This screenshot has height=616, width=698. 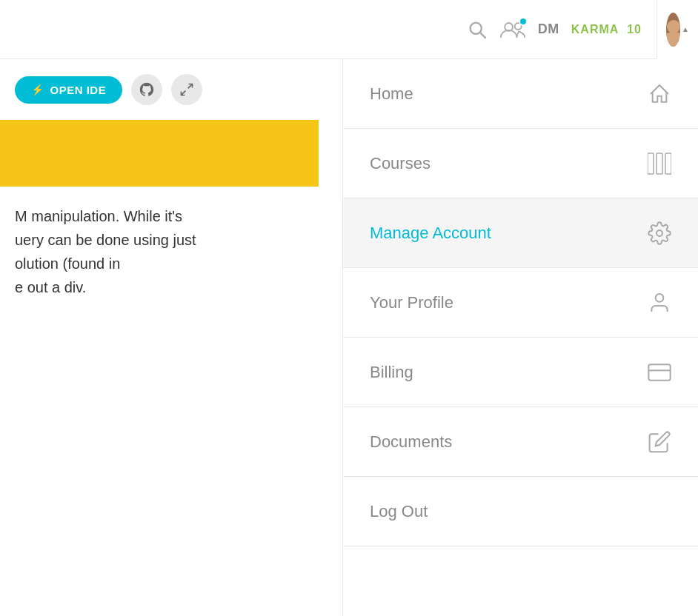 I want to click on github-button, so click(x=147, y=90).